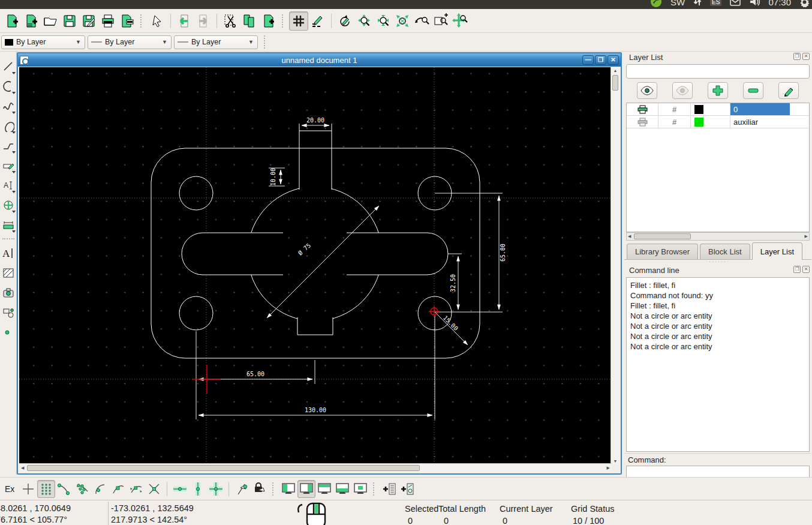 This screenshot has width=812, height=525. What do you see at coordinates (8, 166) in the screenshot?
I see `tool-modify-button` at bounding box center [8, 166].